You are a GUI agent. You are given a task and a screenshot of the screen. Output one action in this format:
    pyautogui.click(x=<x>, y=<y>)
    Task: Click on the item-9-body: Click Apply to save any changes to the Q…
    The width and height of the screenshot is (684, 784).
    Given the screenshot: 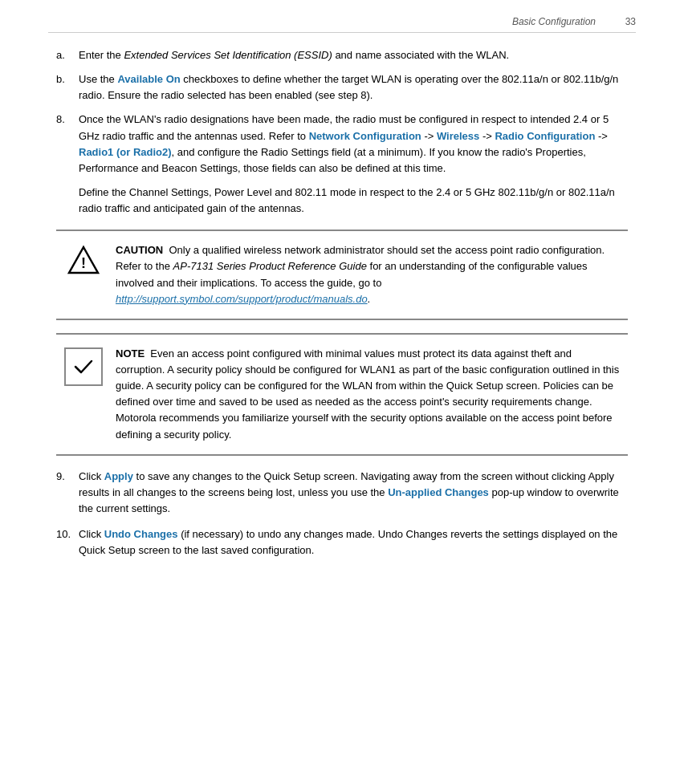 What is the action you would take?
    pyautogui.click(x=353, y=493)
    